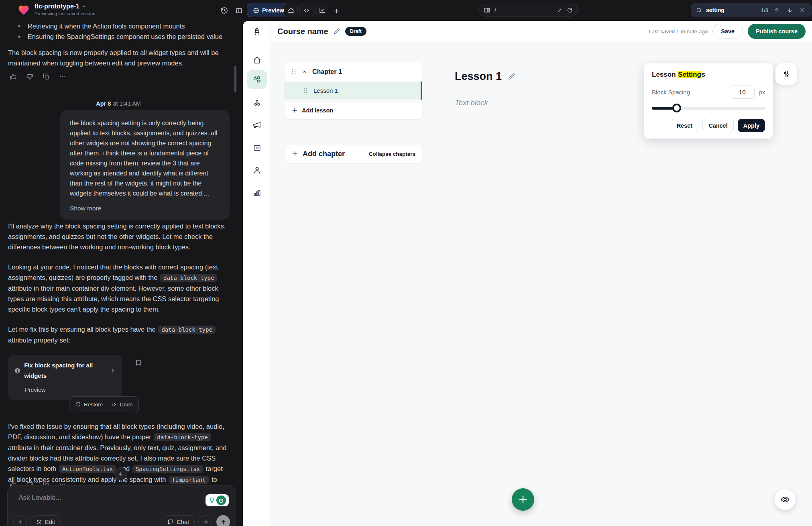  Describe the element at coordinates (24, 10) in the screenshot. I see `lovable-heart-logo` at that location.